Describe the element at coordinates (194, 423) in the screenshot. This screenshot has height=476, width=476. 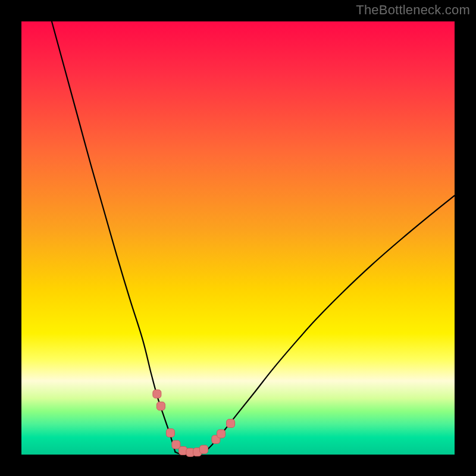
I see `marker-group` at that location.